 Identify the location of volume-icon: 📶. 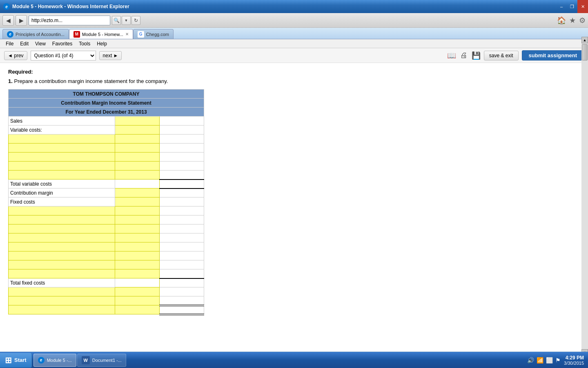
(540, 359).